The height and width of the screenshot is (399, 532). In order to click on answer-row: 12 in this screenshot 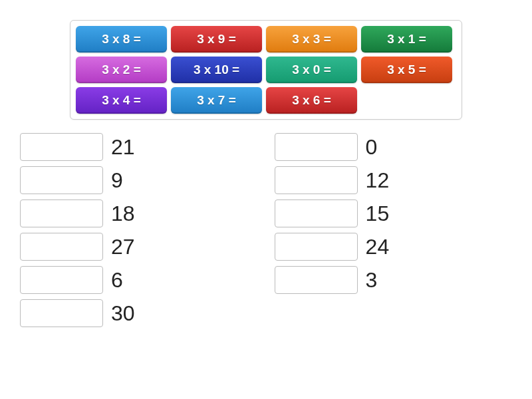, I will do `click(332, 180)`.